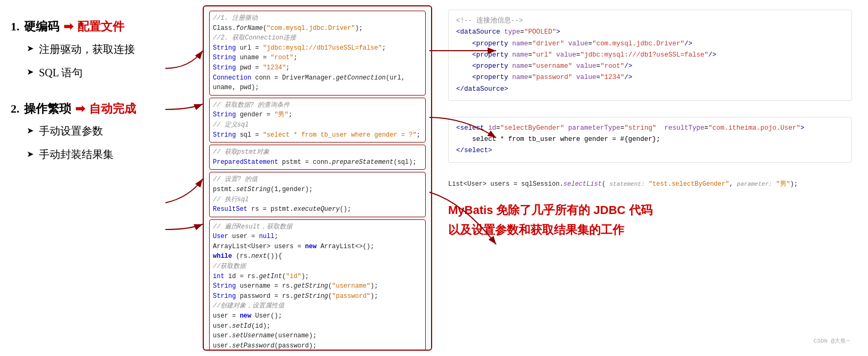  What do you see at coordinates (317, 276) in the screenshot?
I see `code-line14: int id = rs.getInt("id");` at bounding box center [317, 276].